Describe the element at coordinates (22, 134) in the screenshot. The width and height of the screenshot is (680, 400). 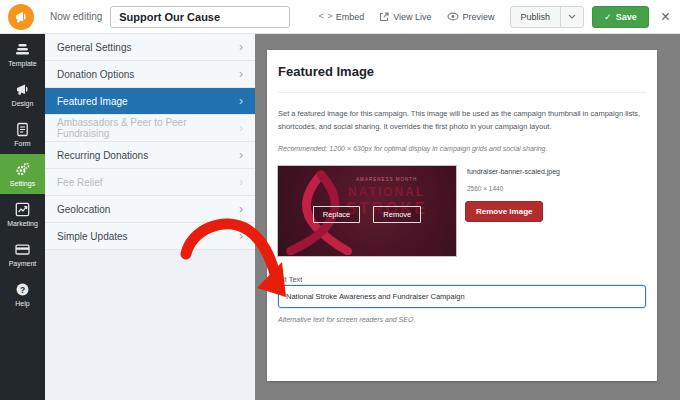
I see `nav-item-form: Form` at that location.